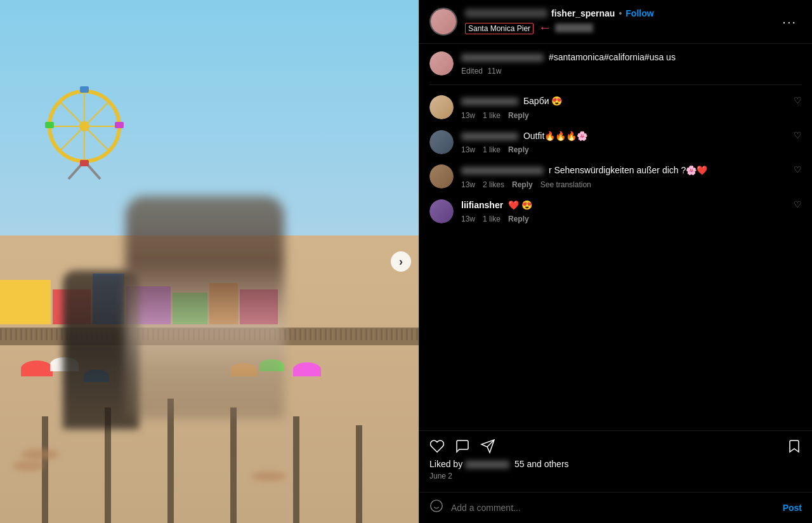 The image size is (812, 523). I want to click on comment-1-like-icon: ♡, so click(798, 100).